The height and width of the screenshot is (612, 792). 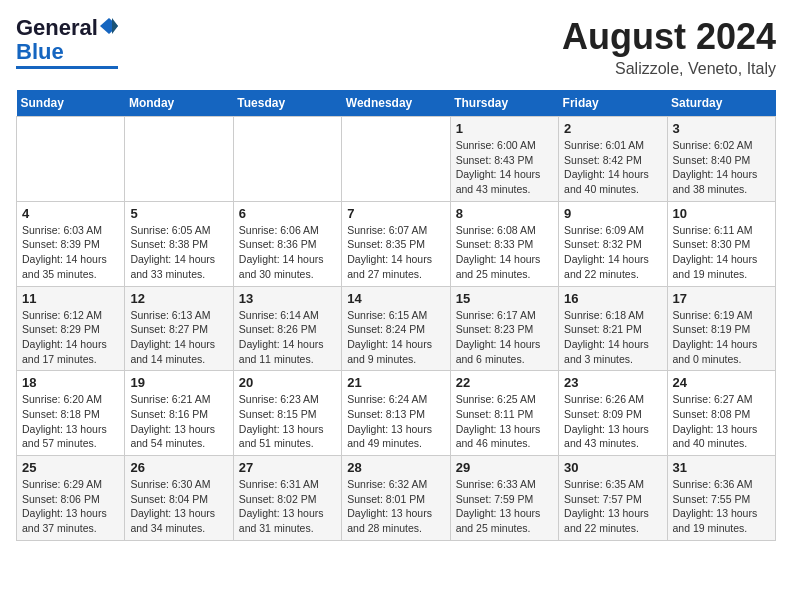 What do you see at coordinates (504, 214) in the screenshot?
I see `day-number: 8` at bounding box center [504, 214].